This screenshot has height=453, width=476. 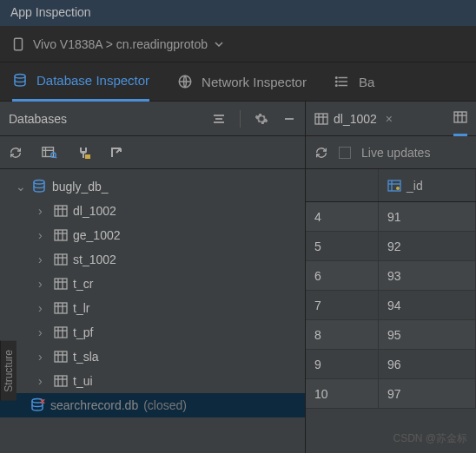 What do you see at coordinates (219, 44) in the screenshot?
I see `chevron-down-icon` at bounding box center [219, 44].